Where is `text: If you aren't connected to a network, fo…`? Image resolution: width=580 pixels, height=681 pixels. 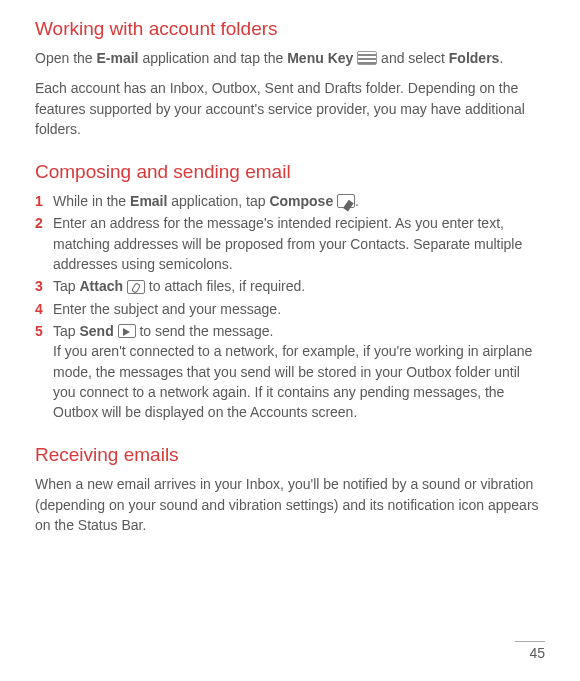
text: If you aren't connected to a network, fo… is located at coordinates (292, 382).